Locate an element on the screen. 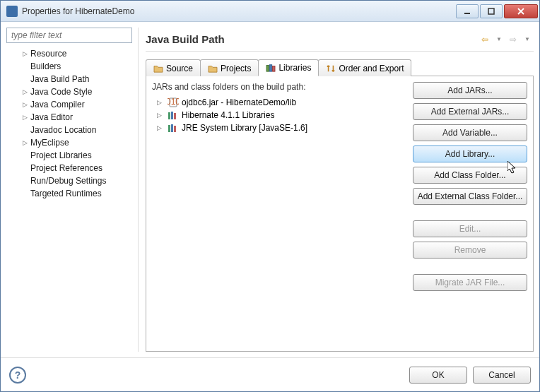 The image size is (540, 392). tab-projects: Projects is located at coordinates (229, 68).